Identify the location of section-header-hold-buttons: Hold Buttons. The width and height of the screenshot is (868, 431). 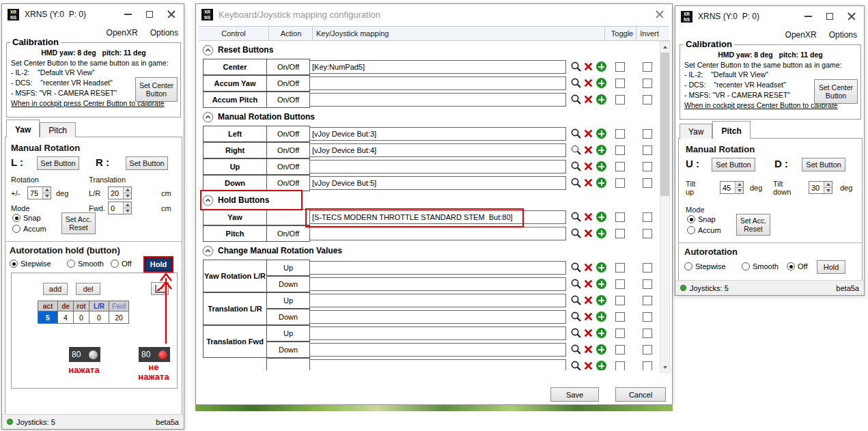
(430, 200).